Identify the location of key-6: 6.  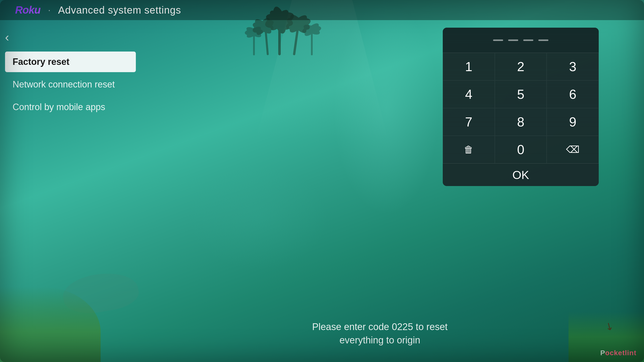
(573, 94).